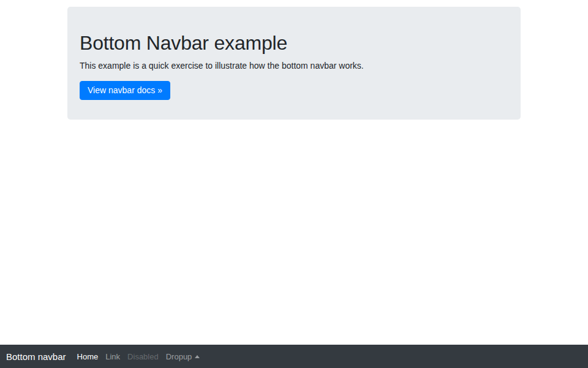 The height and width of the screenshot is (368, 588). What do you see at coordinates (143, 357) in the screenshot?
I see `nav-link-disabled: Disabled` at bounding box center [143, 357].